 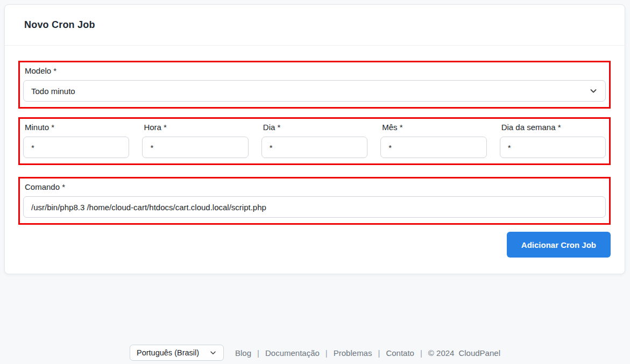 I want to click on language-select: Português (Brasil), so click(x=176, y=353).